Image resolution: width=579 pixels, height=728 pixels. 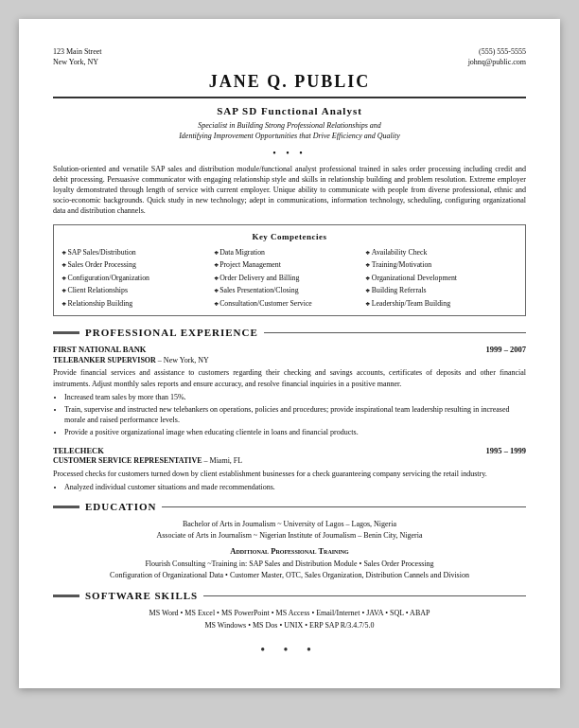 I want to click on experience-title: Professional Experience, so click(x=172, y=333).